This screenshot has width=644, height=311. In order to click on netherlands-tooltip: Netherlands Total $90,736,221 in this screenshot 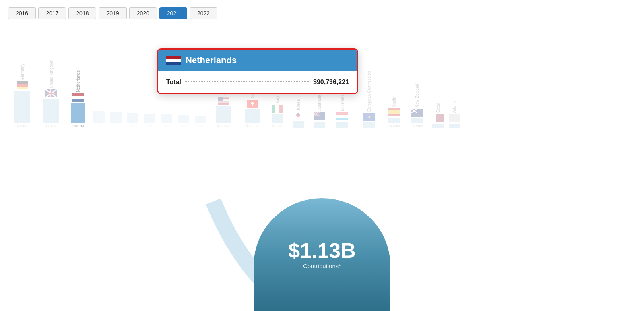, I will do `click(258, 71)`.